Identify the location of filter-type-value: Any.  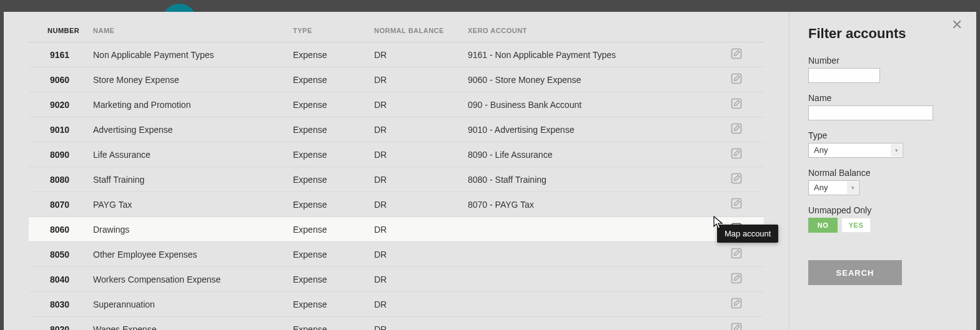
(821, 150).